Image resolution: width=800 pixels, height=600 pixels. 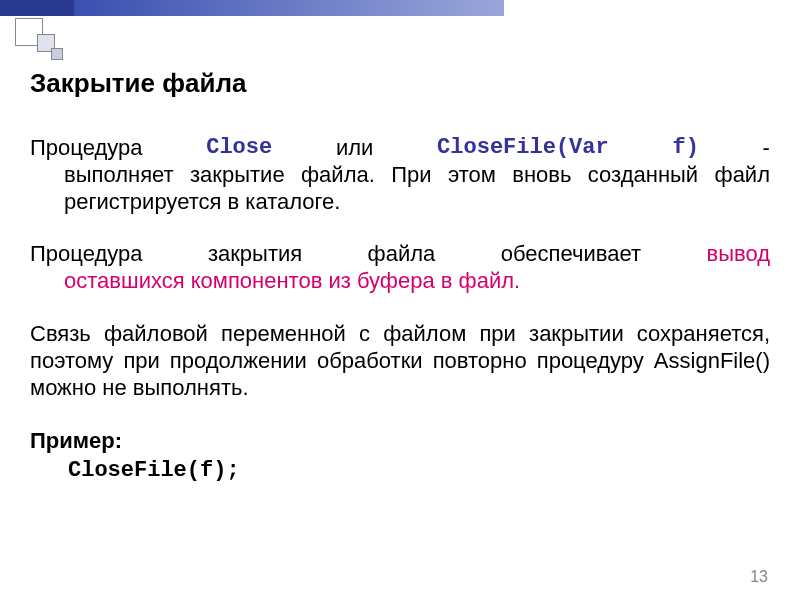 I want to click on header-stripe-gradient, so click(x=289, y=8).